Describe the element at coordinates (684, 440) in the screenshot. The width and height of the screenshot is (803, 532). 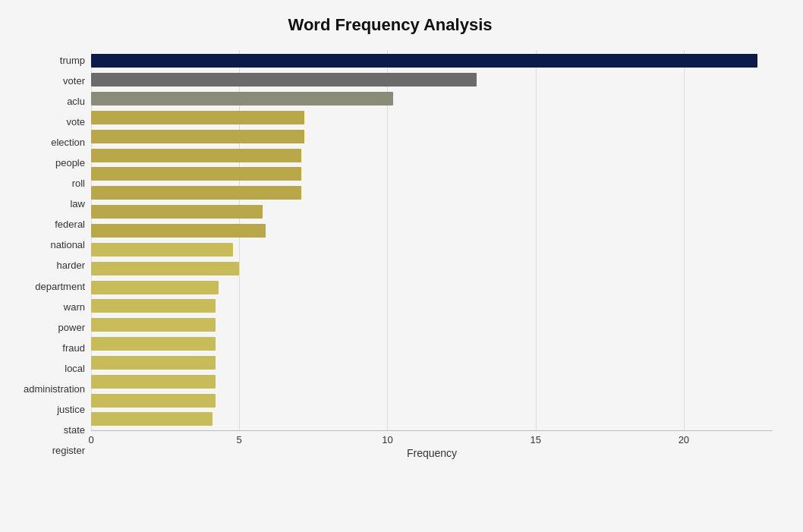
I see `x-tick: 20` at that location.